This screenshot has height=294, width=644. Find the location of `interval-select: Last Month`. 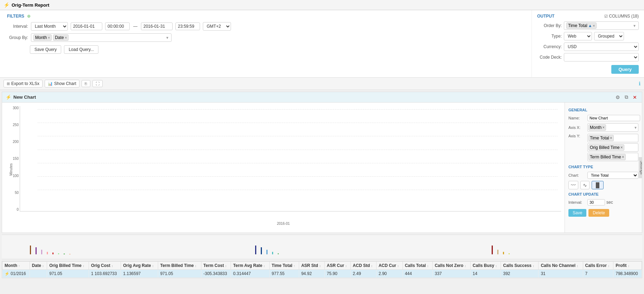

interval-select: Last Month is located at coordinates (49, 26).